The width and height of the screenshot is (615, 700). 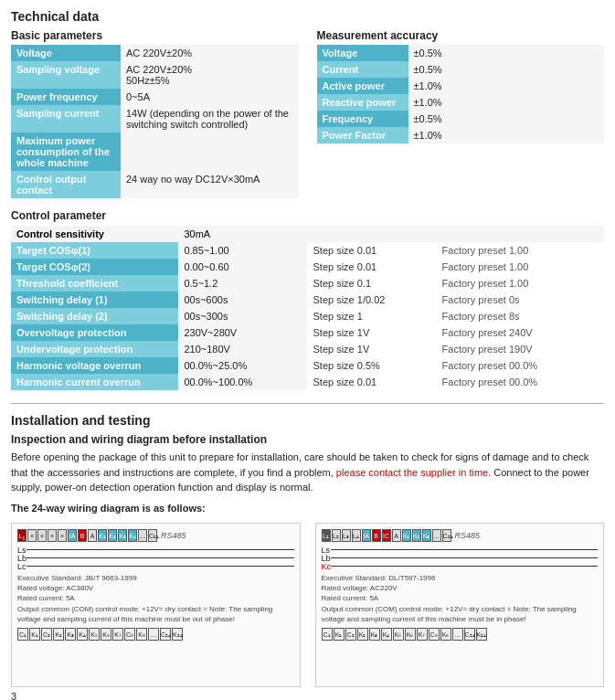 What do you see at coordinates (155, 75) in the screenshot?
I see `table-row: Sampling voltage AC 220V±20%50Hz±5%` at bounding box center [155, 75].